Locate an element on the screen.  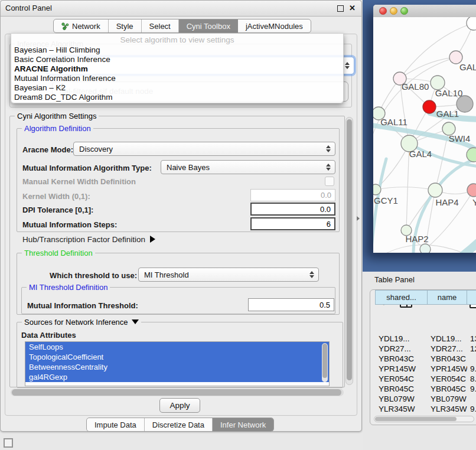
table-row: YDR27...YDR27...12 is located at coordinates (425, 350).